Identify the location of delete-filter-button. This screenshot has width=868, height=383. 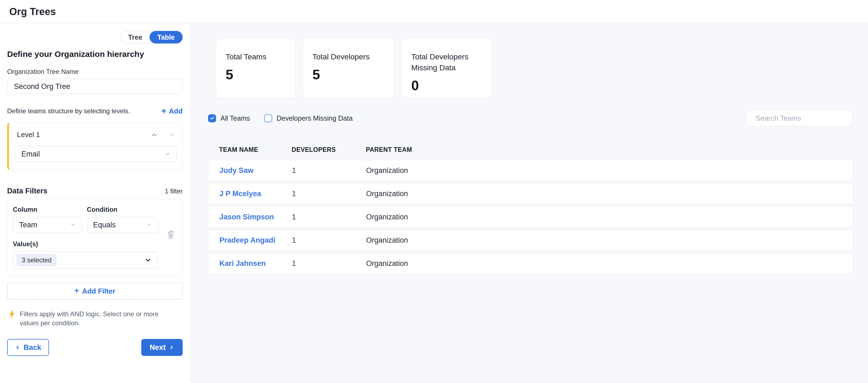
(171, 234).